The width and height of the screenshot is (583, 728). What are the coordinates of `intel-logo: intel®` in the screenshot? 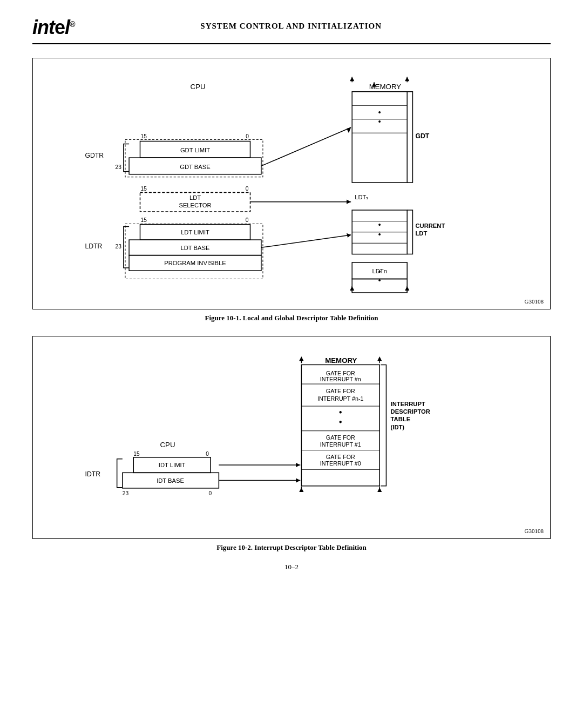 It's located at (53, 28).